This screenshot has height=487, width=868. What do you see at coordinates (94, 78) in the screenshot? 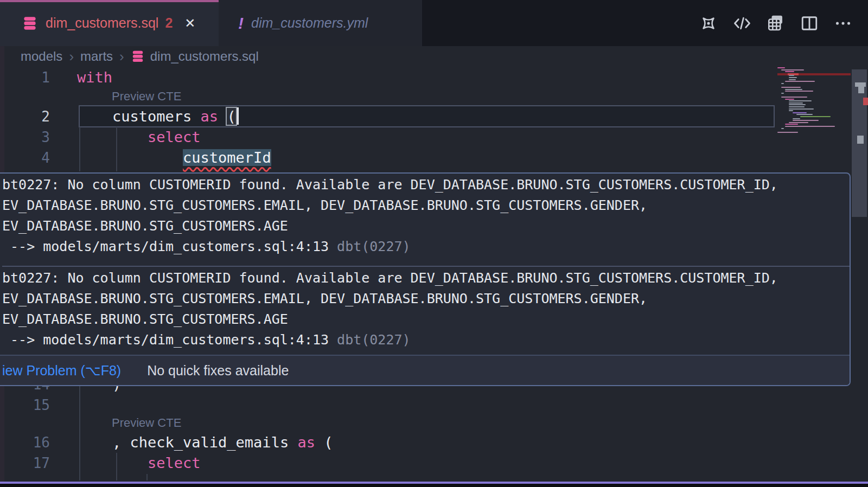
I see `code-line-1: with` at bounding box center [94, 78].